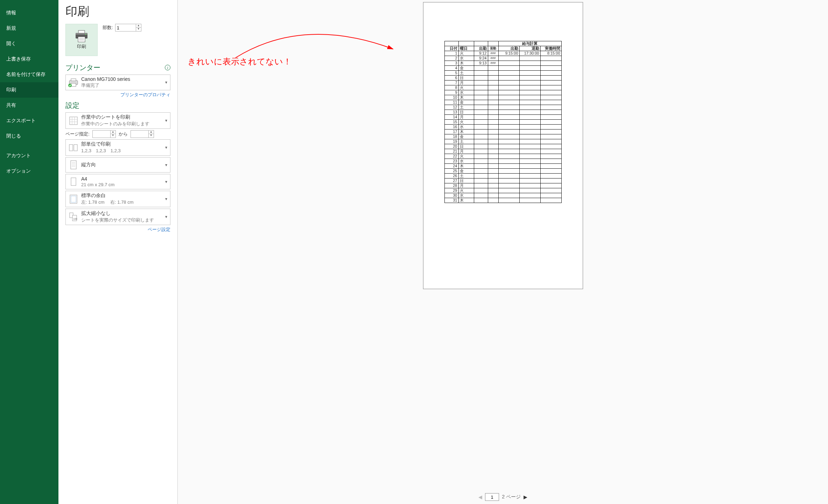 The width and height of the screenshot is (828, 504). Describe the element at coordinates (118, 120) in the screenshot. I see `print-scope-select: 作業中のシートを印刷 作業中のシートのみを印刷します ▼` at that location.